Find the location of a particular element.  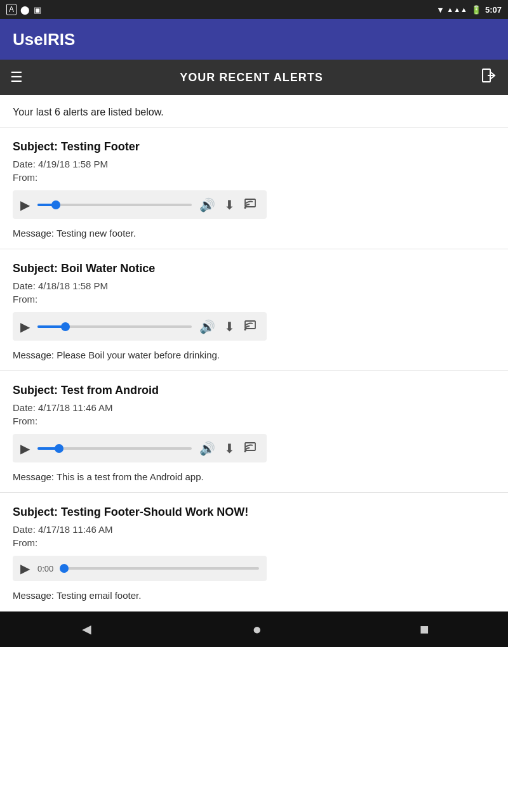

toolbar: ☰ YOUR RECENT ALERTS is located at coordinates (254, 77).